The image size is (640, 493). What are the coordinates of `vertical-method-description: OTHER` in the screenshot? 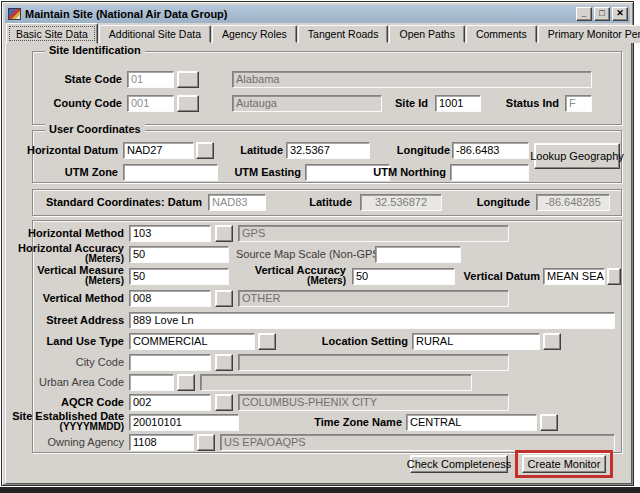 It's located at (374, 298).